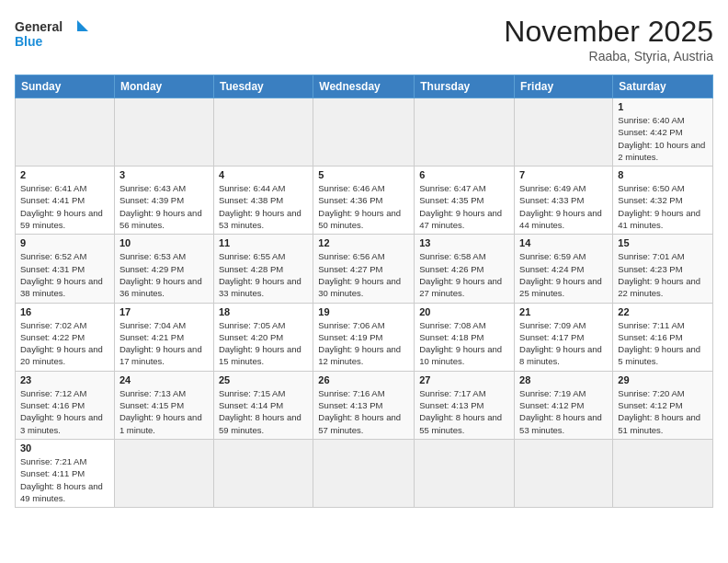 Image resolution: width=728 pixels, height=563 pixels. Describe the element at coordinates (164, 269) in the screenshot. I see `calendar-cell: 10Sunrise: 6:53 AMSunset: 4:29 PMDayligh…` at that location.